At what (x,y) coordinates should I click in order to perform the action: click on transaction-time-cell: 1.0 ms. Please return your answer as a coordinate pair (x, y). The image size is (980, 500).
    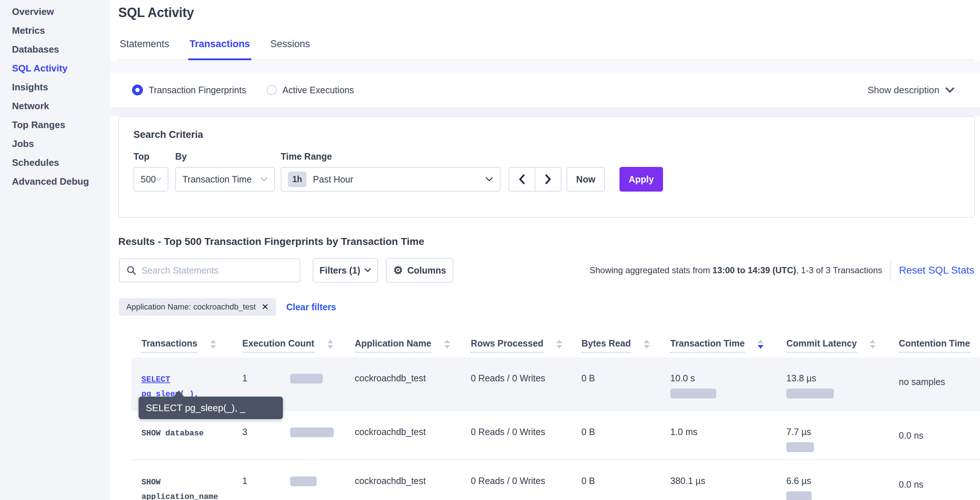
    Looking at the image, I should click on (718, 435).